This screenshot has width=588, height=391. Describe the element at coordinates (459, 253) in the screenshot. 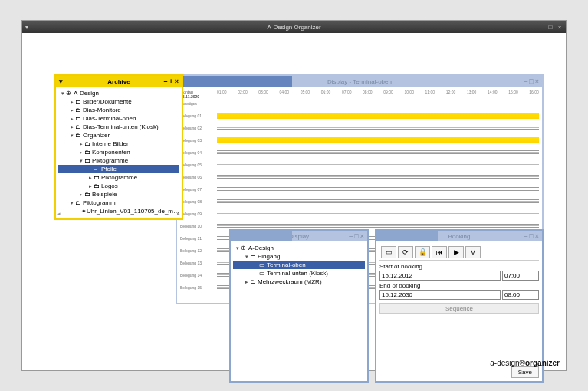

I see `booking-toolbar: ▭⟳🔓⏮▶V` at that location.